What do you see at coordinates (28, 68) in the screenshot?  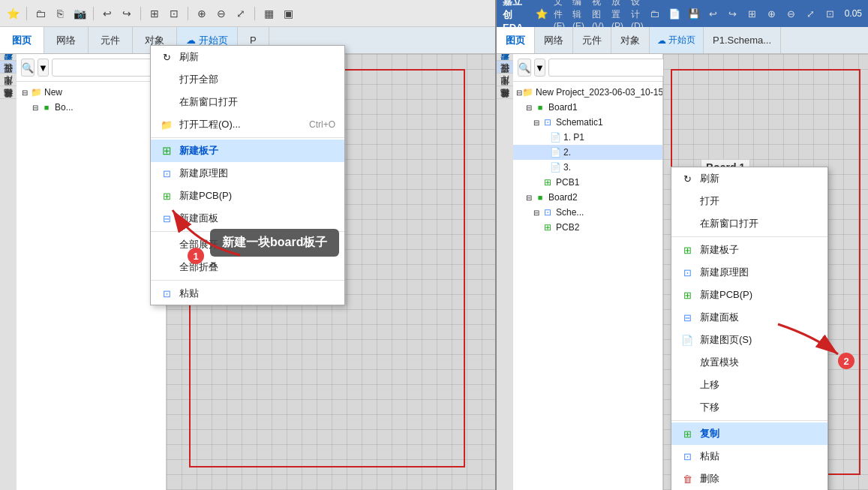 I see `search-button: 🔍` at bounding box center [28, 68].